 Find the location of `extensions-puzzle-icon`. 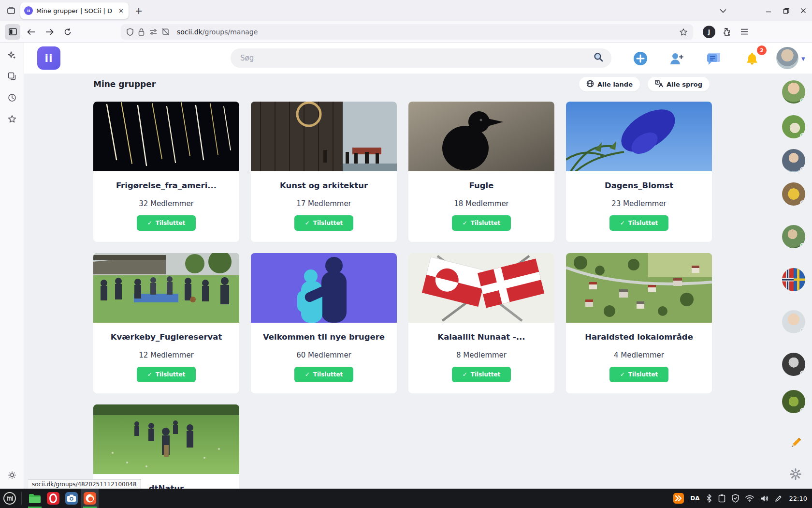

extensions-puzzle-icon is located at coordinates (726, 32).